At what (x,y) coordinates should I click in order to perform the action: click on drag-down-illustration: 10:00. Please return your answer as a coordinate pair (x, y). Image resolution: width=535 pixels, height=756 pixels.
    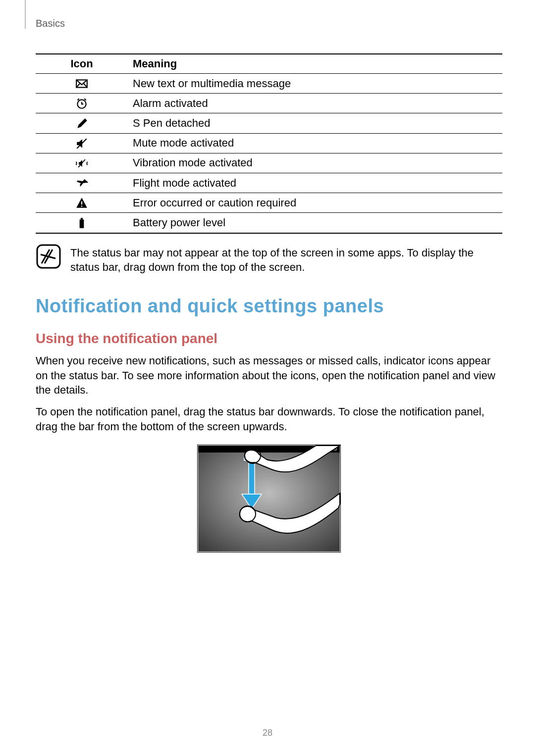
    Looking at the image, I should click on (269, 499).